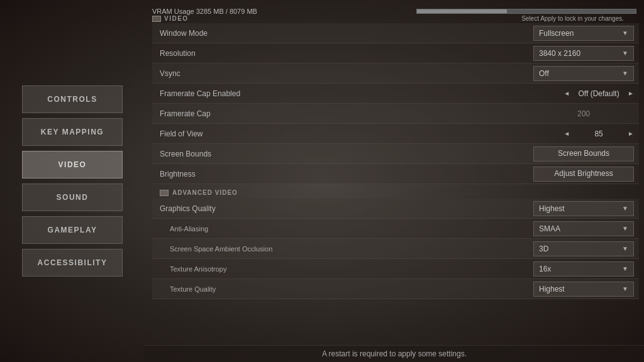 The width and height of the screenshot is (644, 362). Describe the element at coordinates (574, 269) in the screenshot. I see `setting-control: 16x▼` at that location.